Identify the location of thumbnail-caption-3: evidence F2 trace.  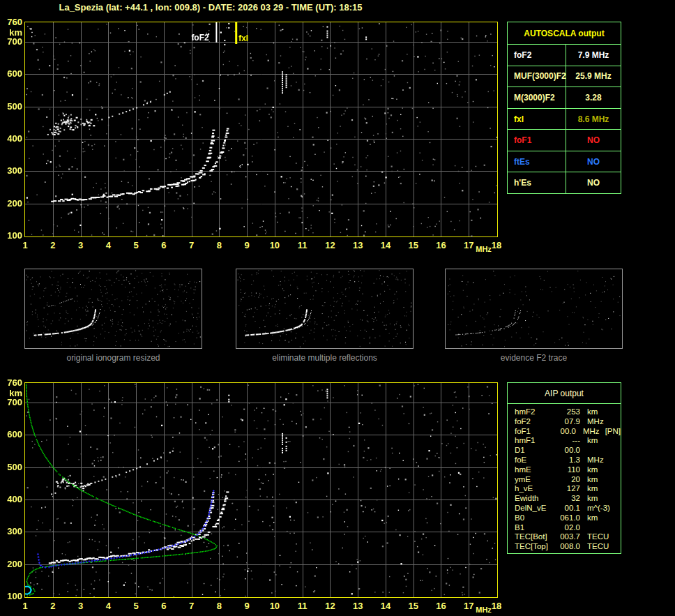
(534, 358).